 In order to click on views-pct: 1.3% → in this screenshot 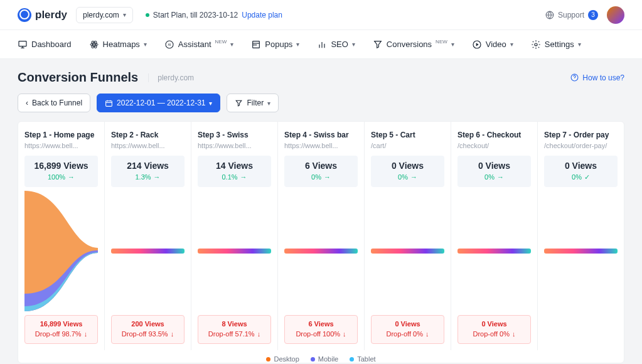, I will do `click(147, 177)`.